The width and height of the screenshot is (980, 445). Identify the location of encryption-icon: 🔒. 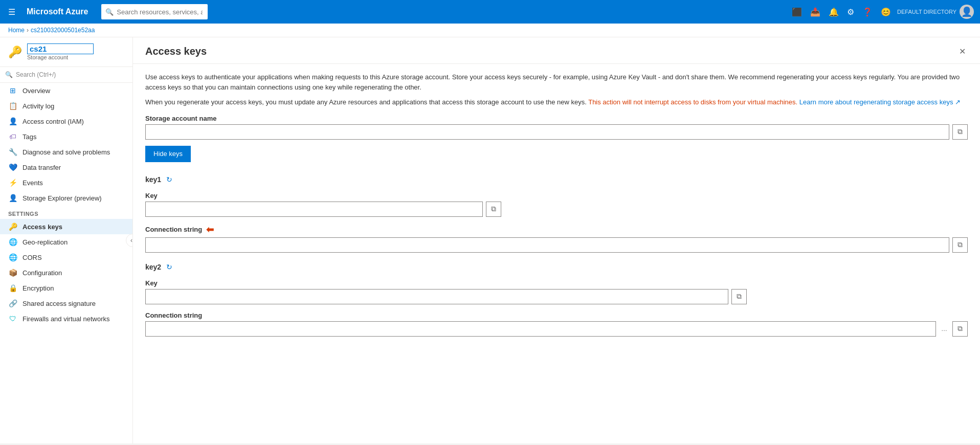
(13, 288).